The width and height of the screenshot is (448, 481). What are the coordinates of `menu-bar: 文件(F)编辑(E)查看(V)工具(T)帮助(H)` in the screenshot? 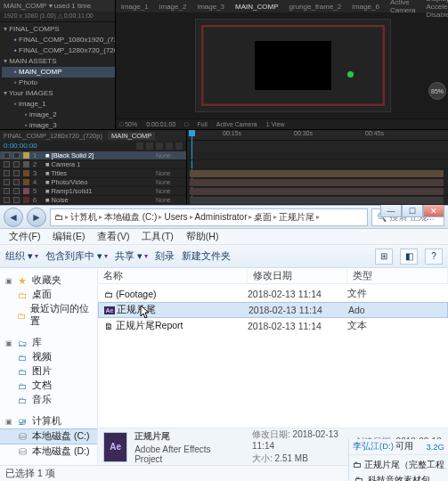 It's located at (224, 237).